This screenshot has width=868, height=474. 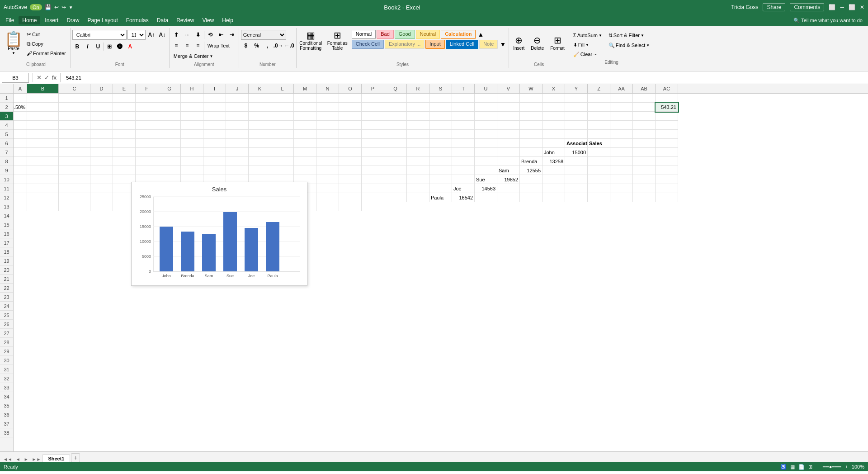 I want to click on cell-L12, so click(x=20, y=198).